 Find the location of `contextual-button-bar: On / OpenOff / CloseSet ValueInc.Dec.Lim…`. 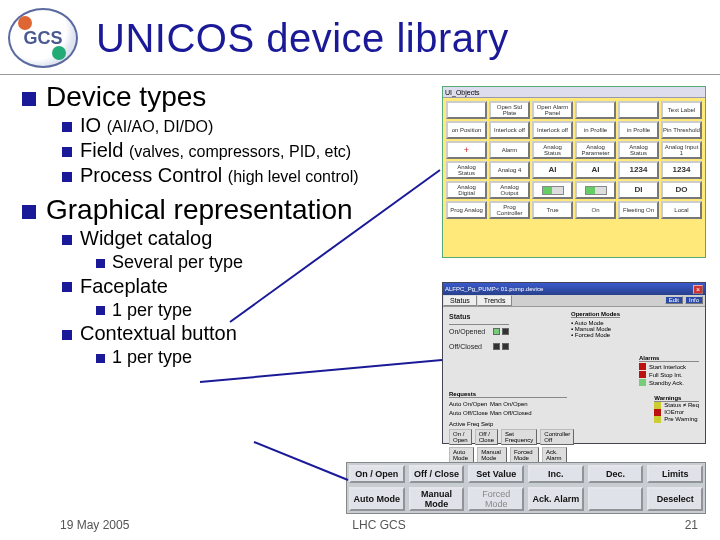

contextual-button-bar: On / OpenOff / CloseSet ValueInc.Dec.Lim… is located at coordinates (526, 488).